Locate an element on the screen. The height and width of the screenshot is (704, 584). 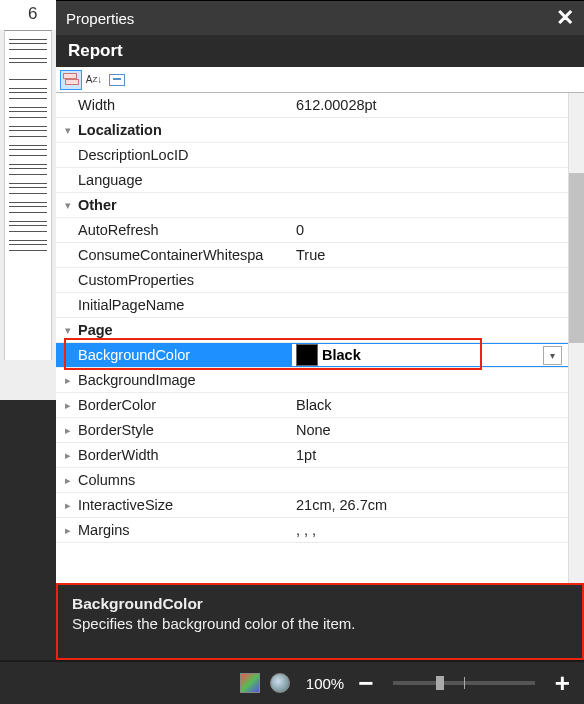
ruler: 6 is located at coordinates (28, 15).